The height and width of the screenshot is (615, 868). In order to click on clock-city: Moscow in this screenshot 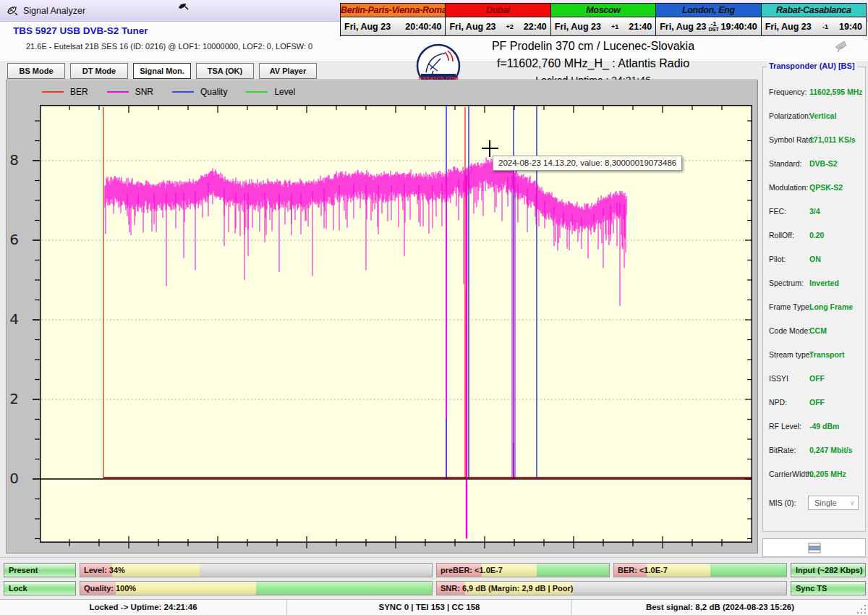, I will do `click(603, 10)`.